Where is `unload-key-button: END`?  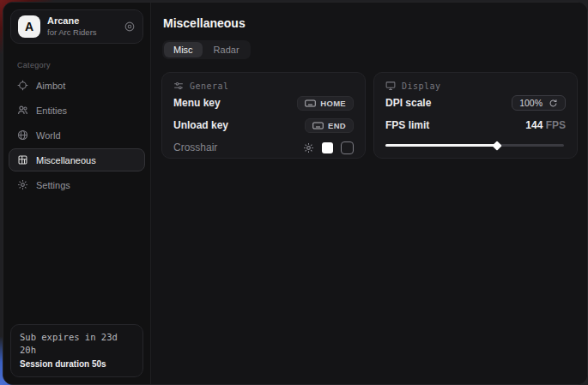 unload-key-button: END is located at coordinates (330, 125).